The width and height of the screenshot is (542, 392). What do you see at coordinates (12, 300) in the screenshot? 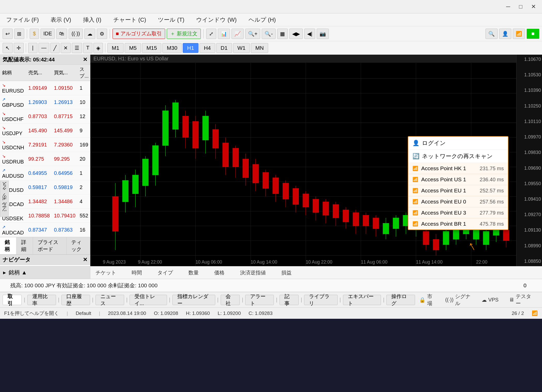
I see `bottom-tab-trade: 取引` at bounding box center [12, 300].